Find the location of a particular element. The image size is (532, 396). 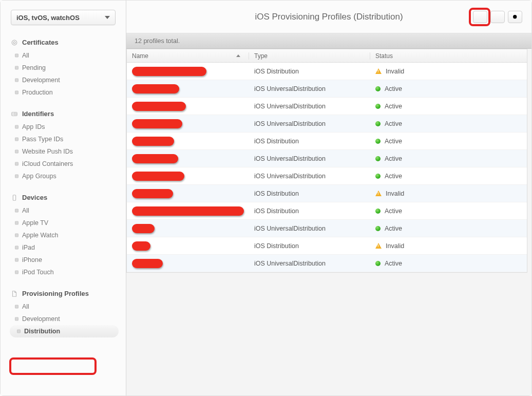

sidebar-item-label: Distribution is located at coordinates (42, 331).